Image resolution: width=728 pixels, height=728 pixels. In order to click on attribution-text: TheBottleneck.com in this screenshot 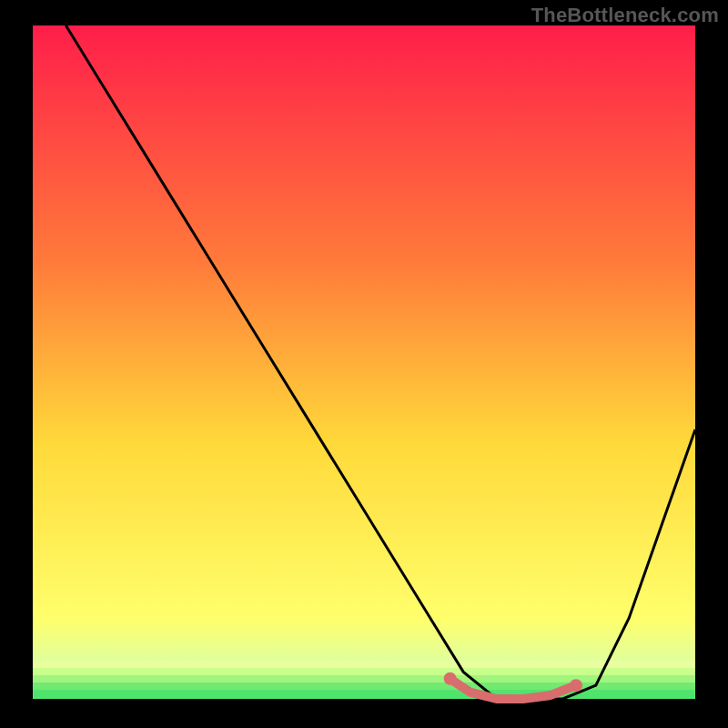, I will do `click(625, 15)`.